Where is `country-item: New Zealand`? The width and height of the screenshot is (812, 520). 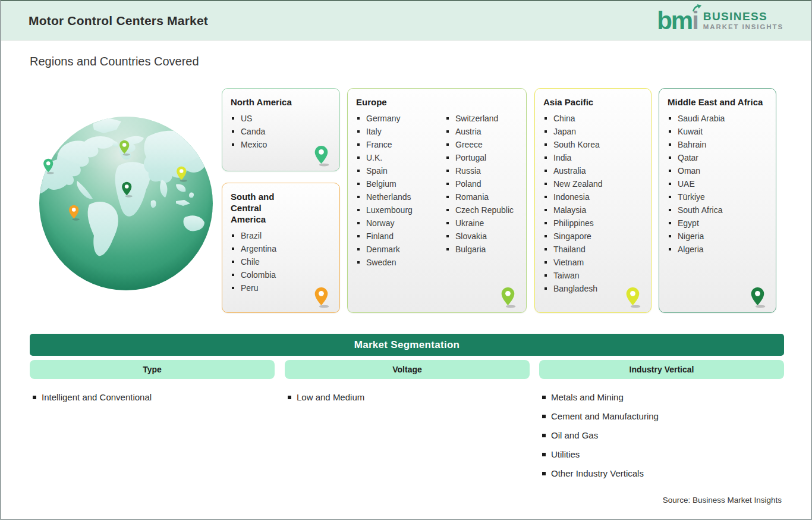 country-item: New Zealand is located at coordinates (573, 184).